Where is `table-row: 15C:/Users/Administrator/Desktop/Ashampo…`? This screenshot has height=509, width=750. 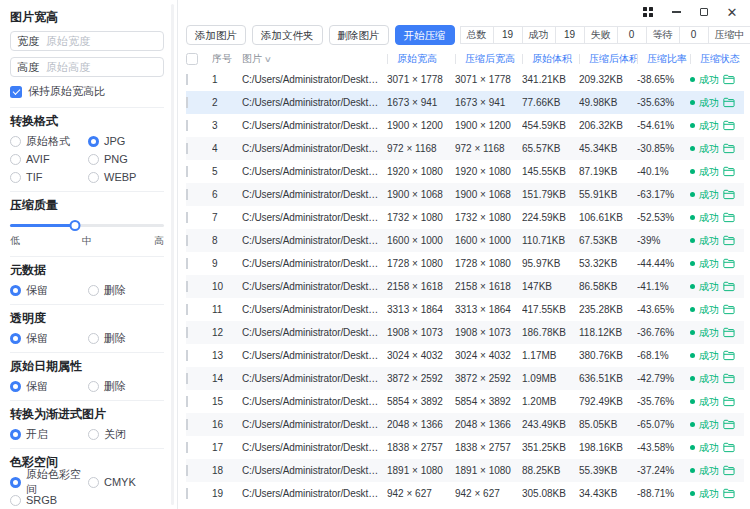 table-row: 15C:/Users/Administrator/Desktop/Ashampo… is located at coordinates (465, 402).